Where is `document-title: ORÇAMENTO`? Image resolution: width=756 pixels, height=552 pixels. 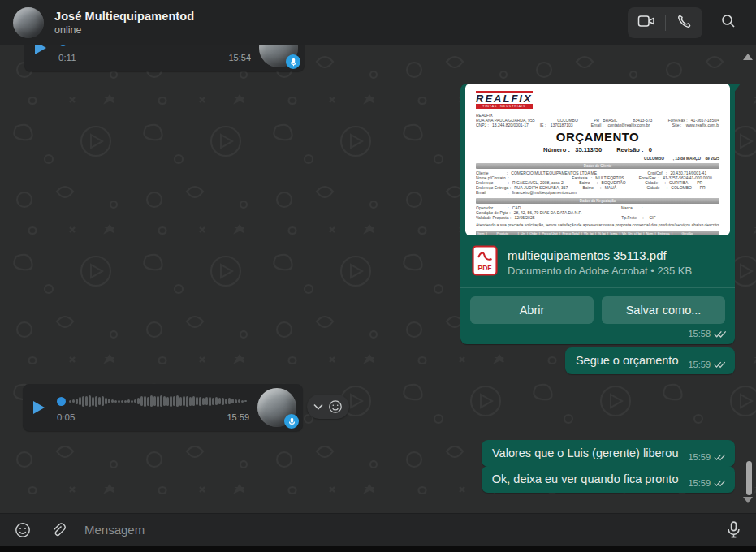 document-title: ORÇAMENTO is located at coordinates (598, 136).